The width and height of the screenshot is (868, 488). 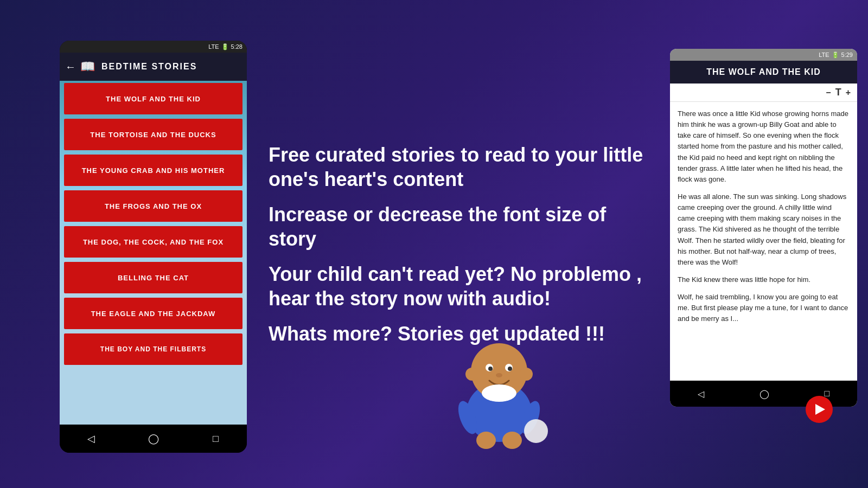 I want to click on story-content: There was once a little Kid whose growin…, so click(x=764, y=241).